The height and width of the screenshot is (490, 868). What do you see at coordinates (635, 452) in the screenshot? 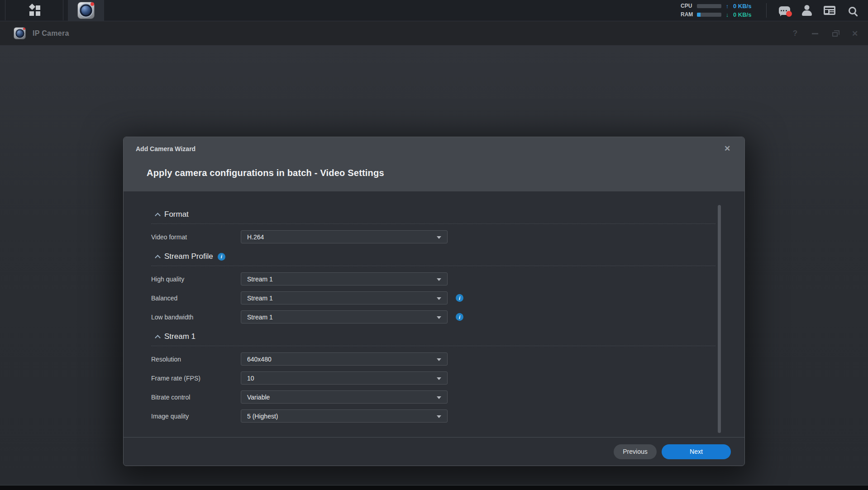
I see `previous-button: Previous` at bounding box center [635, 452].